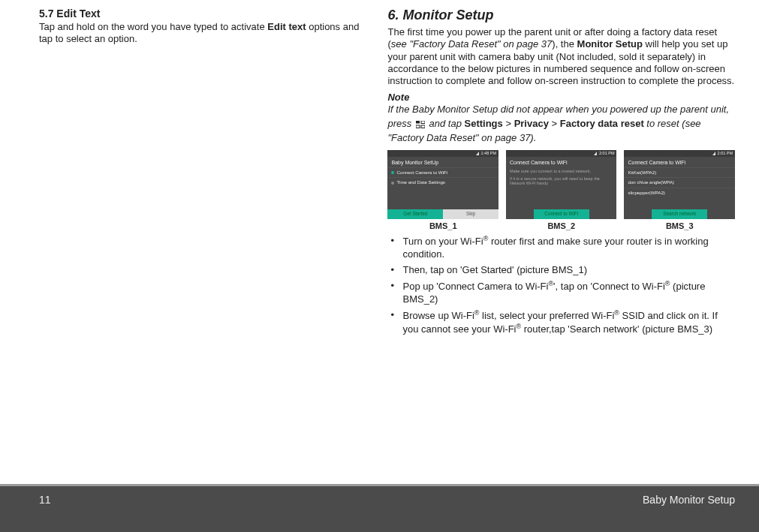  I want to click on status-bar: 1:48 PM, so click(443, 153).